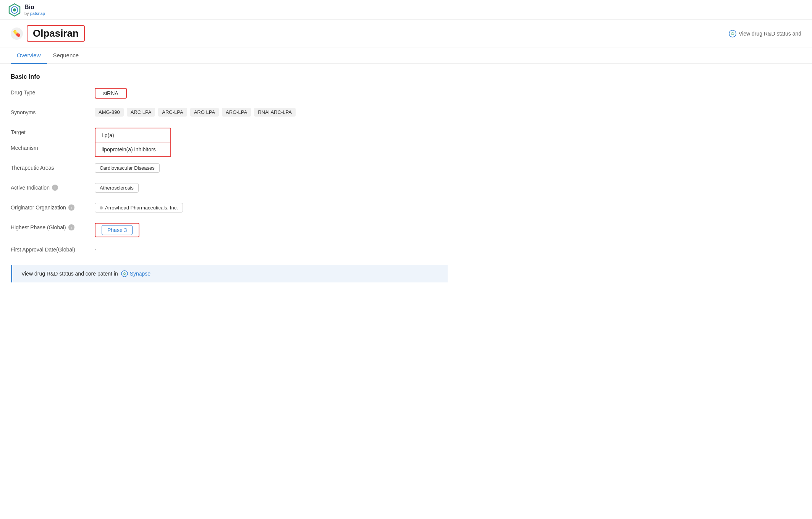  What do you see at coordinates (229, 94) in the screenshot?
I see `drug-type-row: Drug Type siRNA` at bounding box center [229, 94].